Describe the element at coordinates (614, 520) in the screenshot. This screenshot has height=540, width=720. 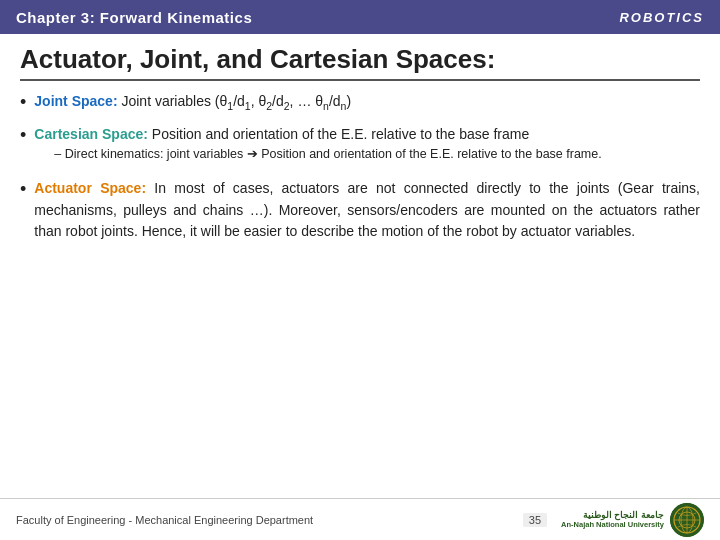
I see `footer-right: 35 جامعة النجاح الوطنية An-Najah Nationa…` at that location.